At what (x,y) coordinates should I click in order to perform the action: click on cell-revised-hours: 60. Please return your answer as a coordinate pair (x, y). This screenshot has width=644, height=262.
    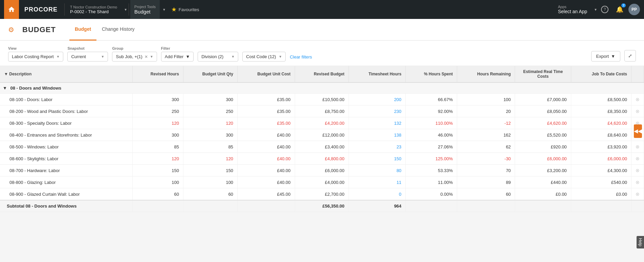
    Looking at the image, I should click on (158, 194).